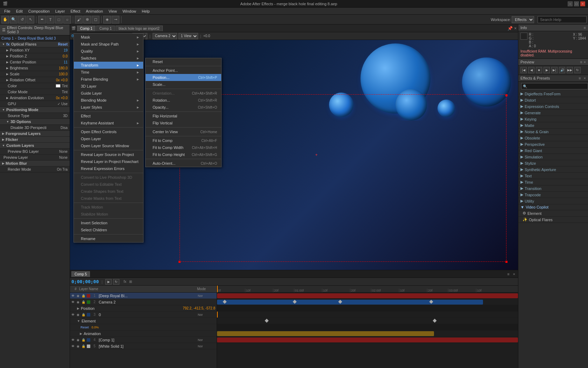 The image size is (588, 368). Describe the element at coordinates (87, 20) in the screenshot. I see `tool-stamp: ⊕` at that location.